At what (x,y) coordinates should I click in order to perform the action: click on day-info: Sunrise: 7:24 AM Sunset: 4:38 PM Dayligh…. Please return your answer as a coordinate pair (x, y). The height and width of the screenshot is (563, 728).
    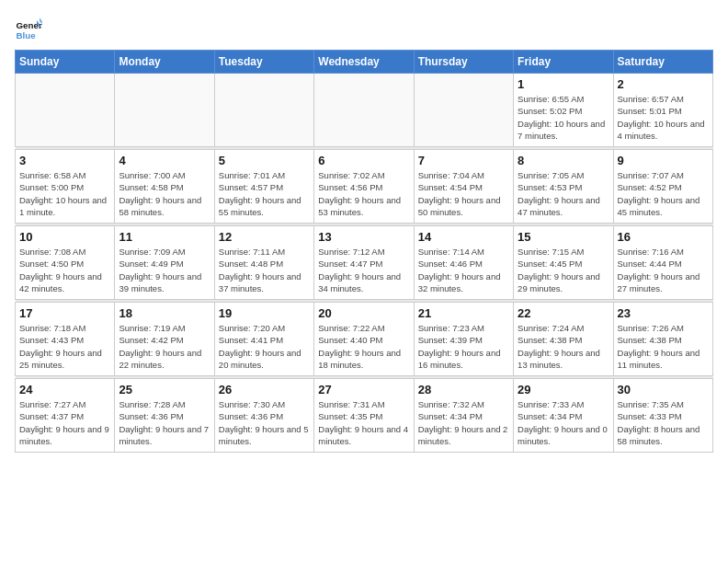
    Looking at the image, I should click on (563, 346).